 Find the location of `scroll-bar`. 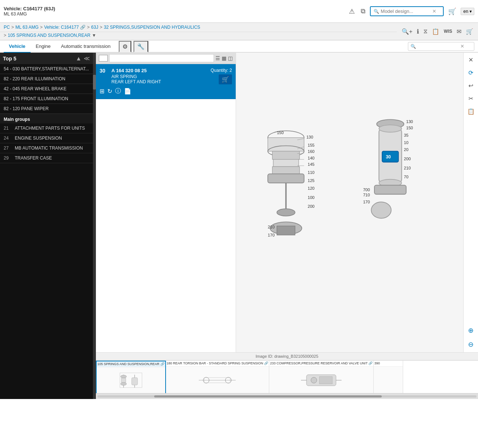

scroll-bar is located at coordinates (287, 396).